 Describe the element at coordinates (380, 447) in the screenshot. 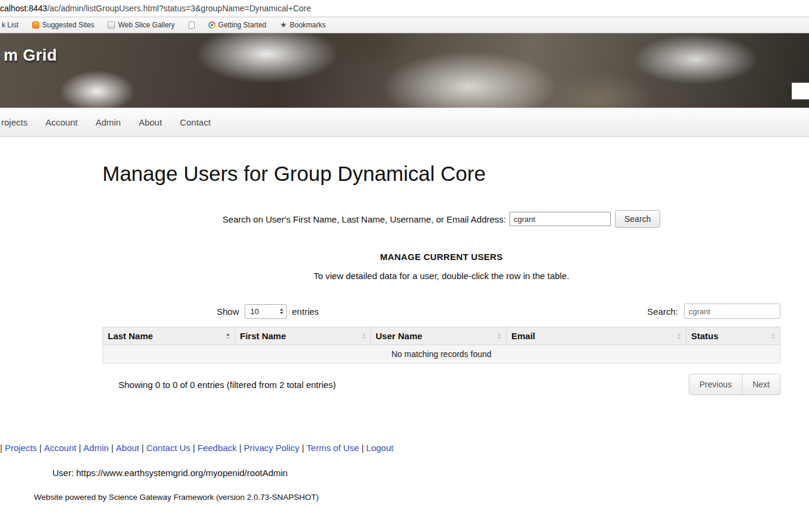

I see `footer-link-logout: Logout` at that location.